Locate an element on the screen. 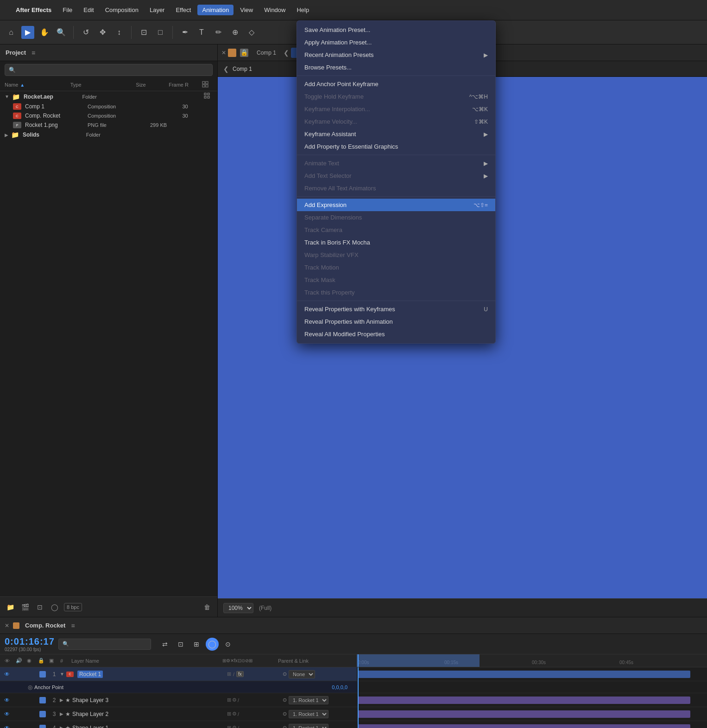  new-comp-icon: 🎬 is located at coordinates (25, 607).